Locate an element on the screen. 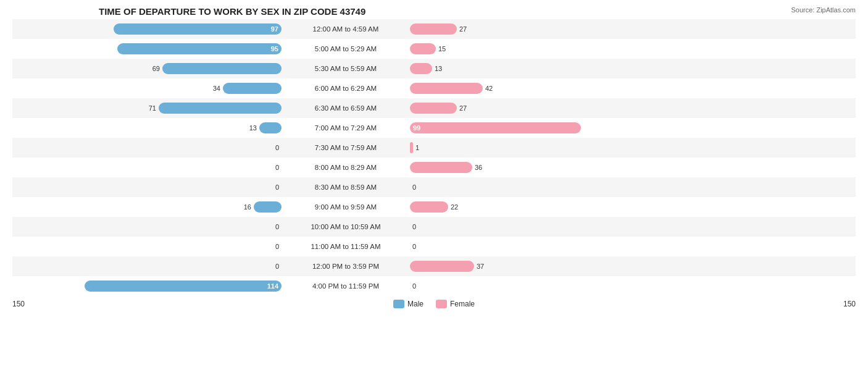 The width and height of the screenshot is (868, 367). chart-row: 69 5:30 AM to 5:59 AM 13 is located at coordinates (434, 69).